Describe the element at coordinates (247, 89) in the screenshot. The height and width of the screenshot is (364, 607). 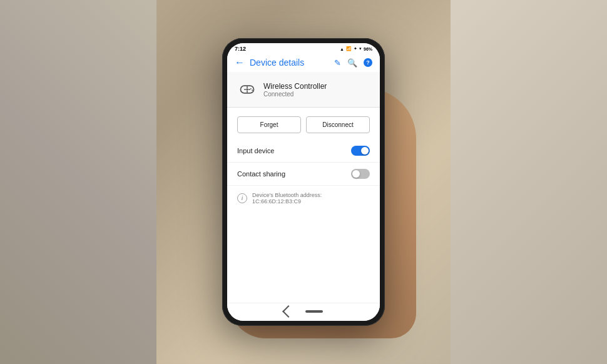
I see `gamepad-icon` at that location.